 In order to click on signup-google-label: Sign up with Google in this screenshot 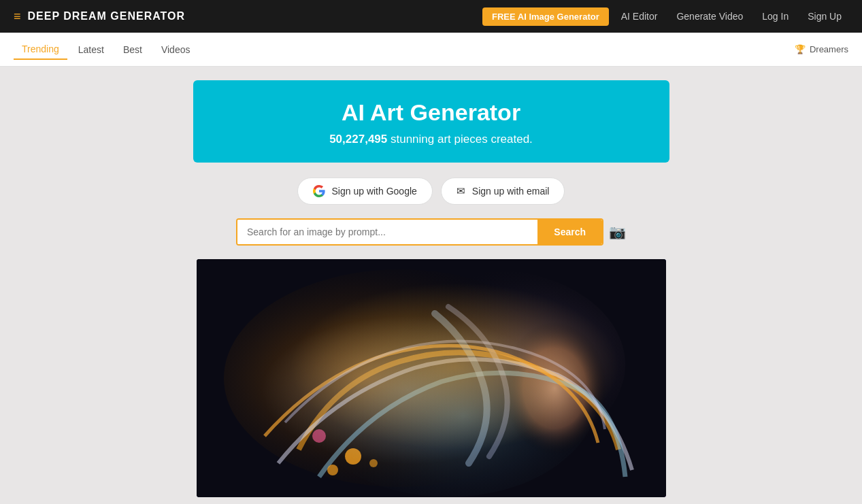, I will do `click(374, 191)`.